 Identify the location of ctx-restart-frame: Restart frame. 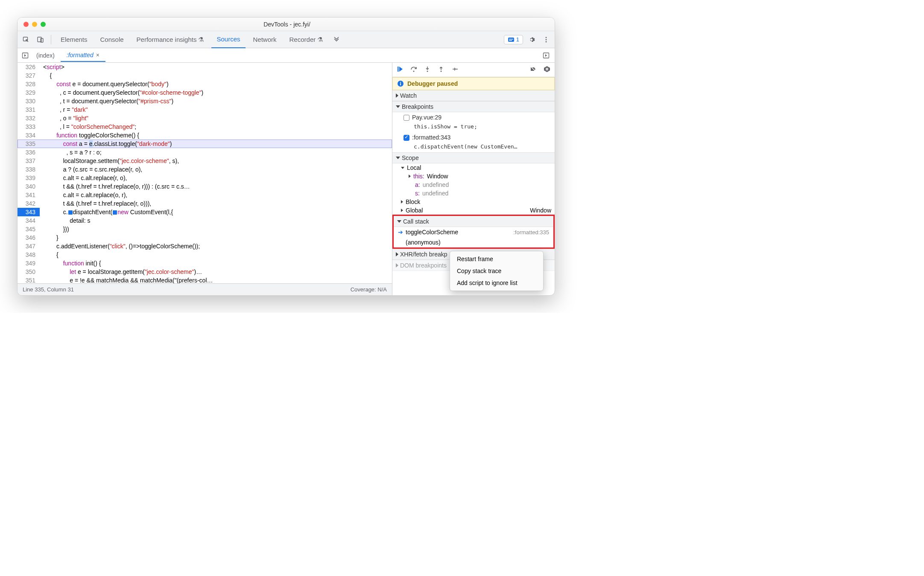
(497, 259).